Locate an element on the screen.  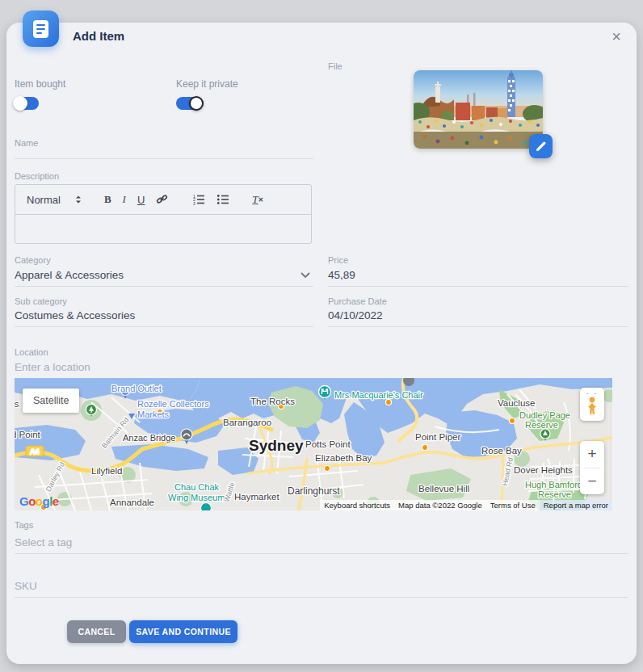
map-label: Rose Bay is located at coordinates (502, 451).